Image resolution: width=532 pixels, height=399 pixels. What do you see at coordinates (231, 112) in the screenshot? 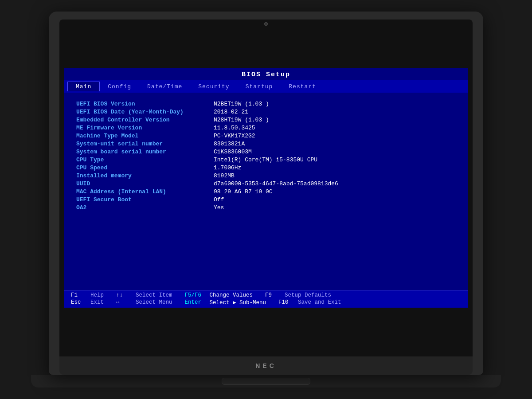
I see `bios-value-uefi-date: 2018-02-21` at bounding box center [231, 112].